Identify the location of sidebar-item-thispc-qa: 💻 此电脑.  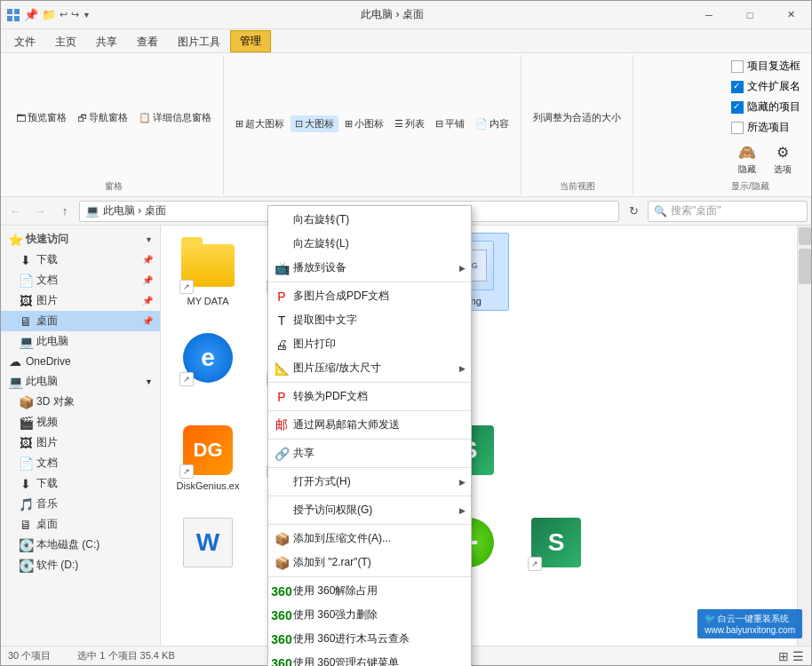
(80, 341).